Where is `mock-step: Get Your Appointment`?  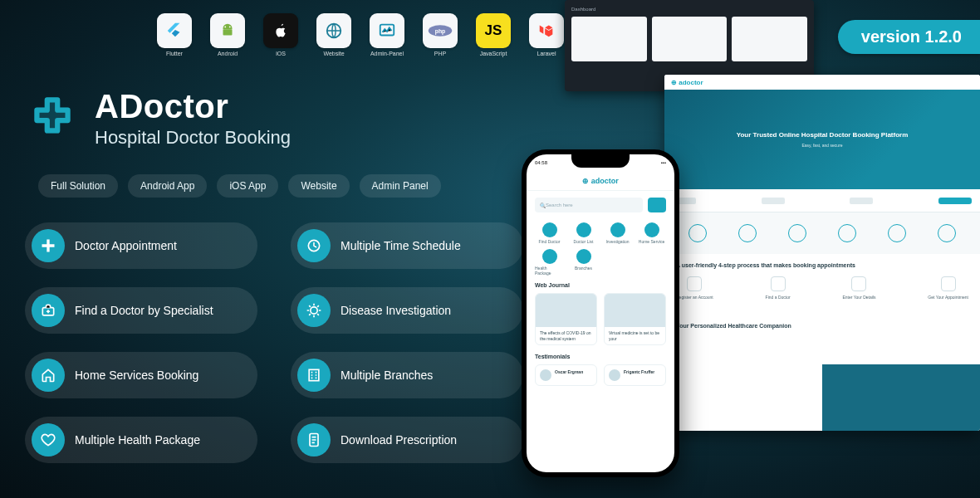
mock-step: Get Your Appointment is located at coordinates (948, 297).